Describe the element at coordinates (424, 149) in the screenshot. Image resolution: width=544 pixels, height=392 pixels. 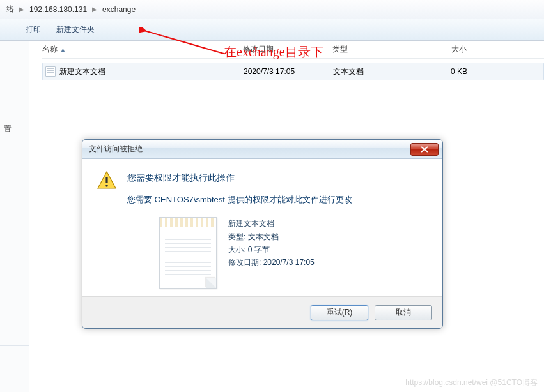
I see `close-button` at that location.